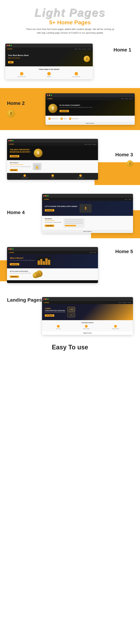 This screenshot has width=140, height=644. Describe the element at coordinates (70, 21) in the screenshot. I see `page-header: Light Pages 5+ Home Pages There are more…` at that location.